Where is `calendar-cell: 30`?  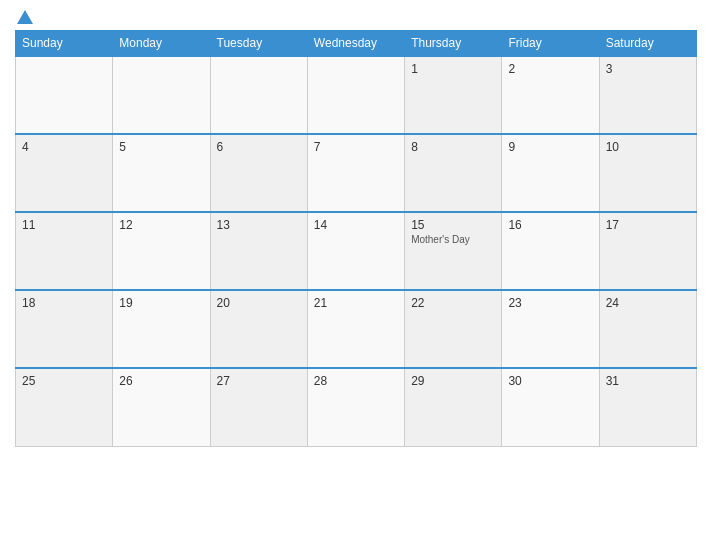
calendar-cell: 30 is located at coordinates (550, 407).